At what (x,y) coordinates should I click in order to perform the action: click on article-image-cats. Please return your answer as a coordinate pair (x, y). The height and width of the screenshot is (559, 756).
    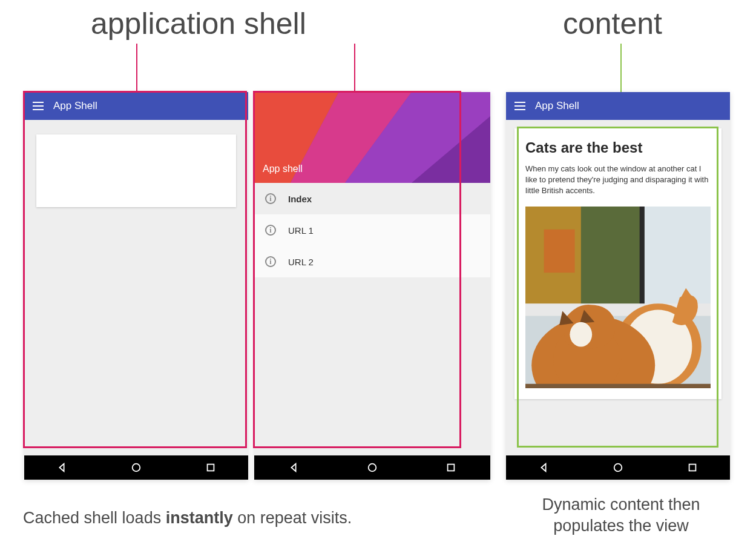
    Looking at the image, I should click on (618, 297).